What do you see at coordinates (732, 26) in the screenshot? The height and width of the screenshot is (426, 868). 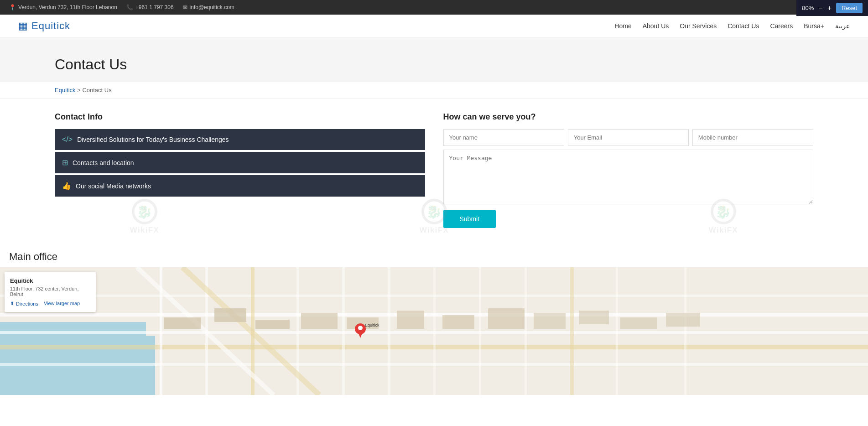 I see `nav-links: Home About Us Our Services Contact Us Ca…` at bounding box center [732, 26].